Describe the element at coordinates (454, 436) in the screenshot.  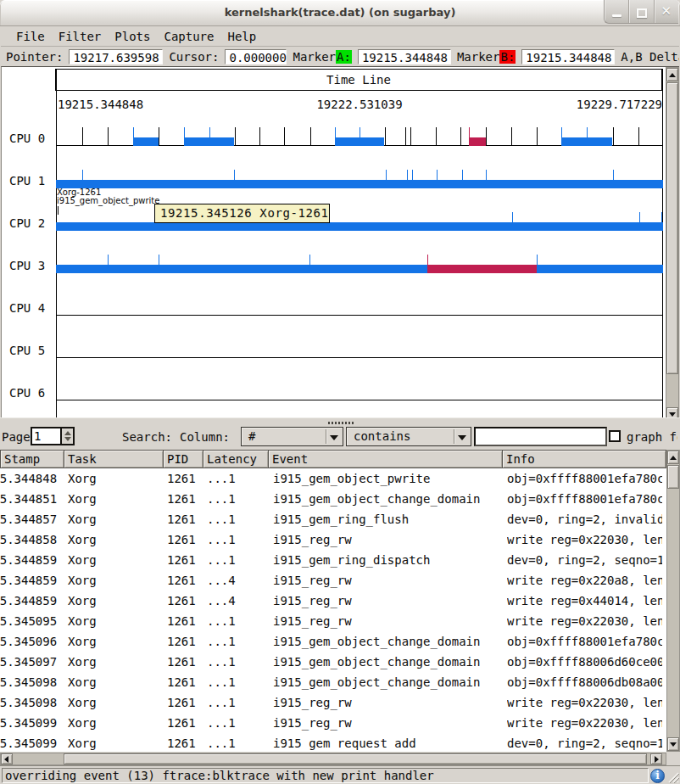
I see `combo-separator` at that location.